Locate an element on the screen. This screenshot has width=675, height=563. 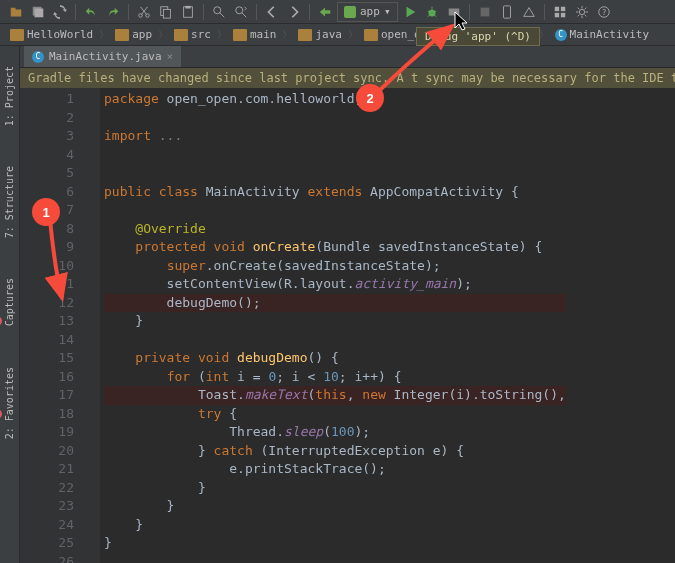
editor-tab: C MainActivity.java × is located at coordinates (103, 56).